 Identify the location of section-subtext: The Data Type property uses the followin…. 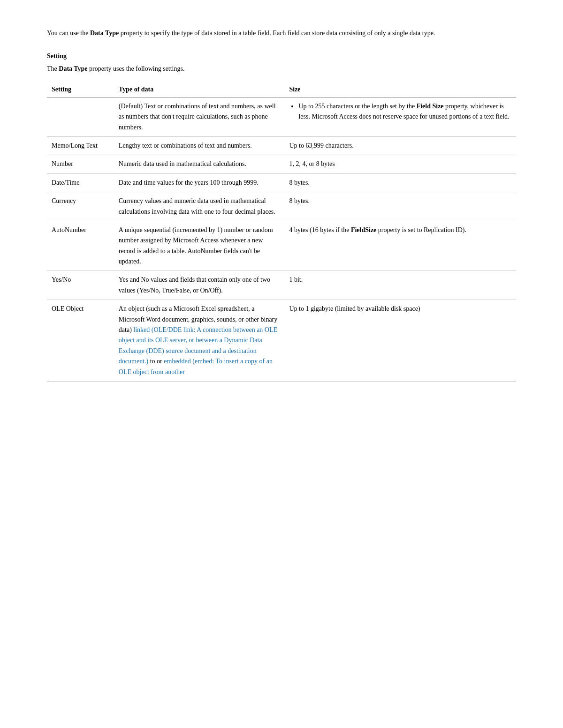
(282, 69).